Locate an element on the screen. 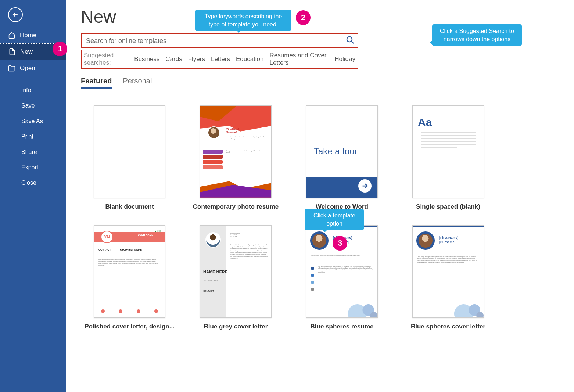  page-title: New is located at coordinates (320, 17).